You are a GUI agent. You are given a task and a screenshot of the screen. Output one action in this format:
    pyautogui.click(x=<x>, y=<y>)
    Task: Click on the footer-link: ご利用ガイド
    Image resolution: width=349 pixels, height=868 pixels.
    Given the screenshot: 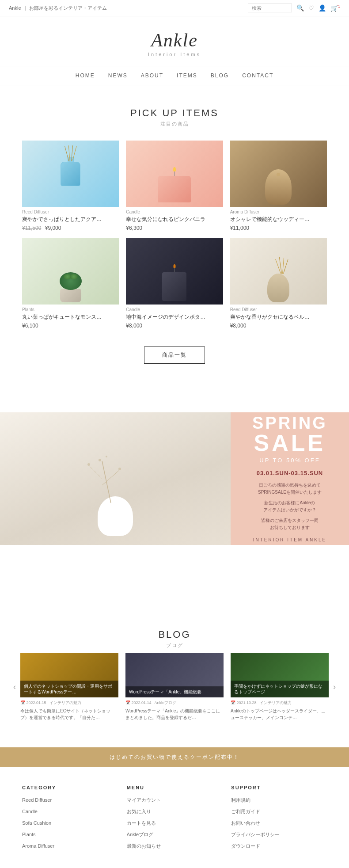 What is the action you would take?
    pyautogui.click(x=246, y=811)
    